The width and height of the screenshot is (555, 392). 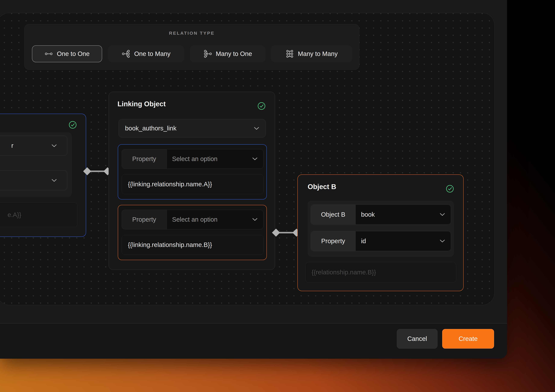 I want to click on many-to-one-icon, so click(x=208, y=54).